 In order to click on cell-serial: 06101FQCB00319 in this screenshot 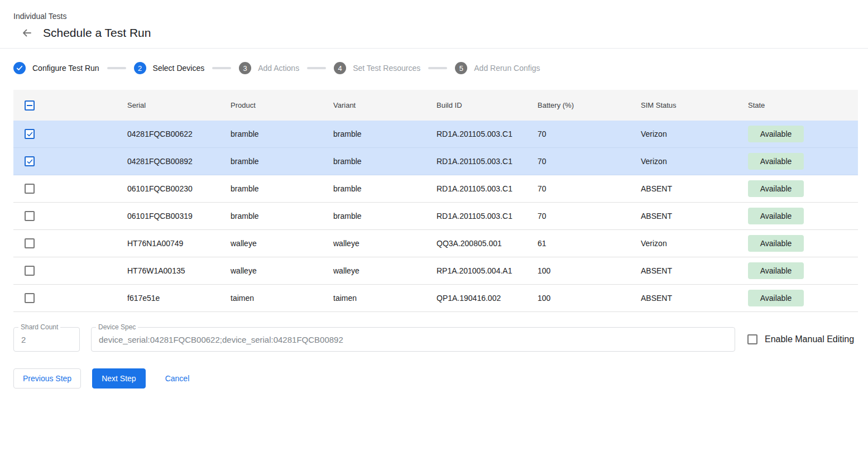, I will do `click(179, 216)`.